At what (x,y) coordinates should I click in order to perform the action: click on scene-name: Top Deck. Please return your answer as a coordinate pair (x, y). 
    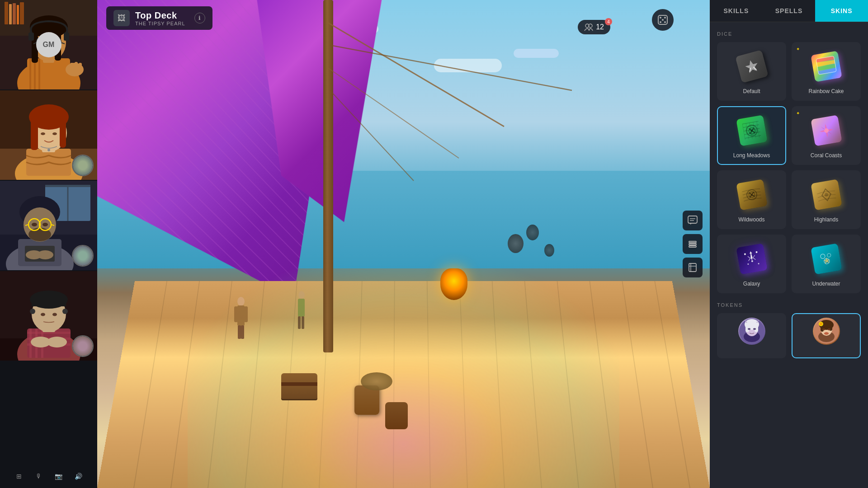
    Looking at the image, I should click on (160, 15).